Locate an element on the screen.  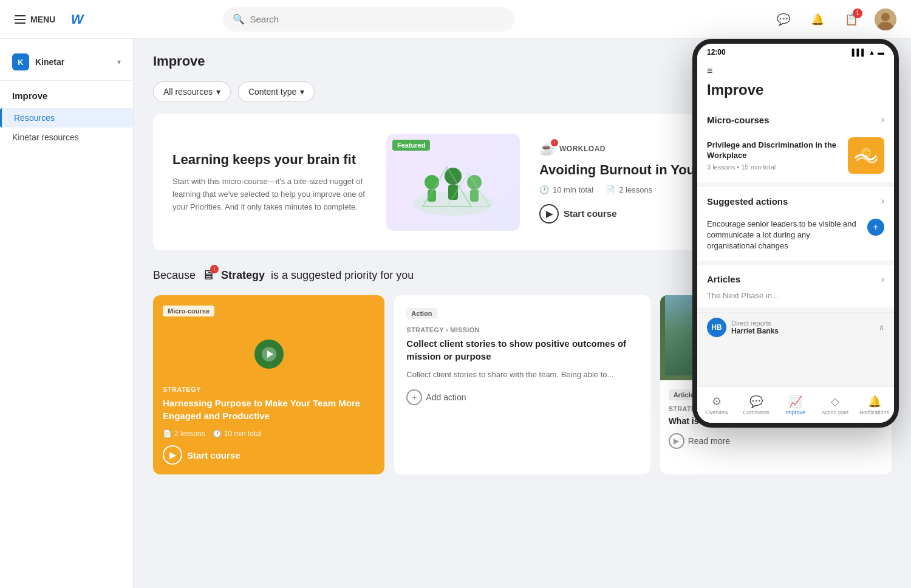
menu-label: MENU is located at coordinates (43, 19).